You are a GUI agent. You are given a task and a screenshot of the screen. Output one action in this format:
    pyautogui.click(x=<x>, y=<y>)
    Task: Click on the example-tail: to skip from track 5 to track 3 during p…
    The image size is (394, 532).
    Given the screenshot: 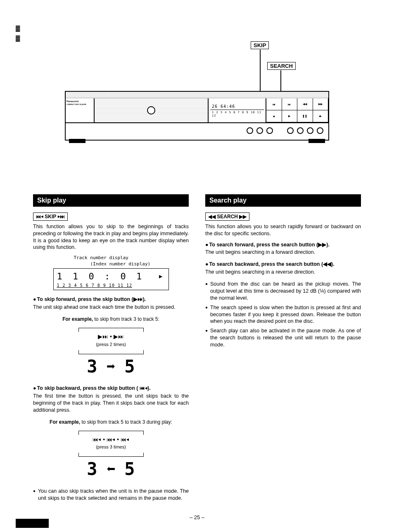 What is the action you would take?
    pyautogui.click(x=126, y=422)
    